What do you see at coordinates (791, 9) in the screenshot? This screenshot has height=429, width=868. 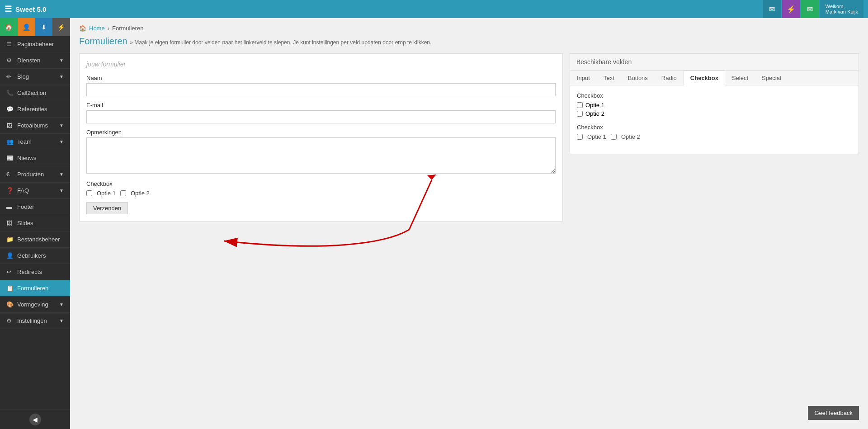 I see `super-button: ⚡` at bounding box center [791, 9].